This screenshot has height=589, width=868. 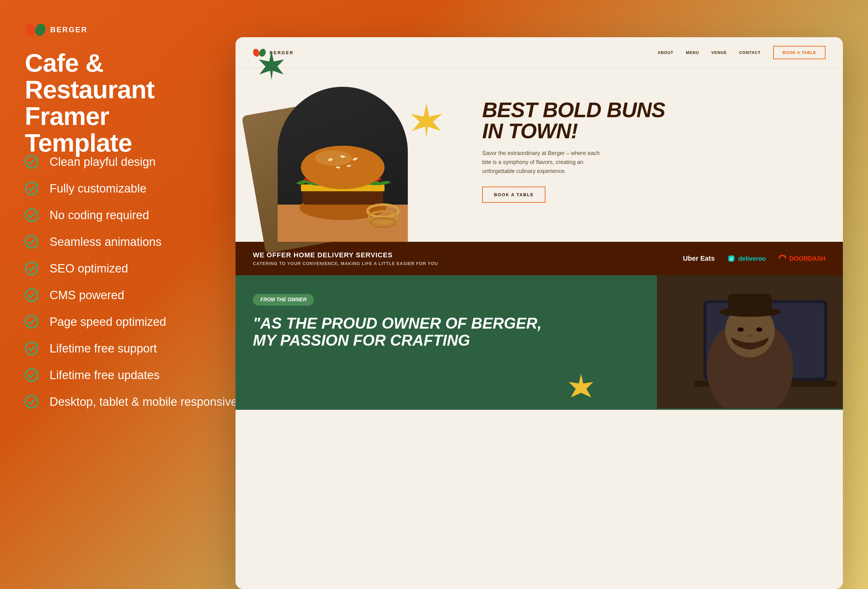 I want to click on features-list: Clean playful design Fully customizable …, so click(x=131, y=282).